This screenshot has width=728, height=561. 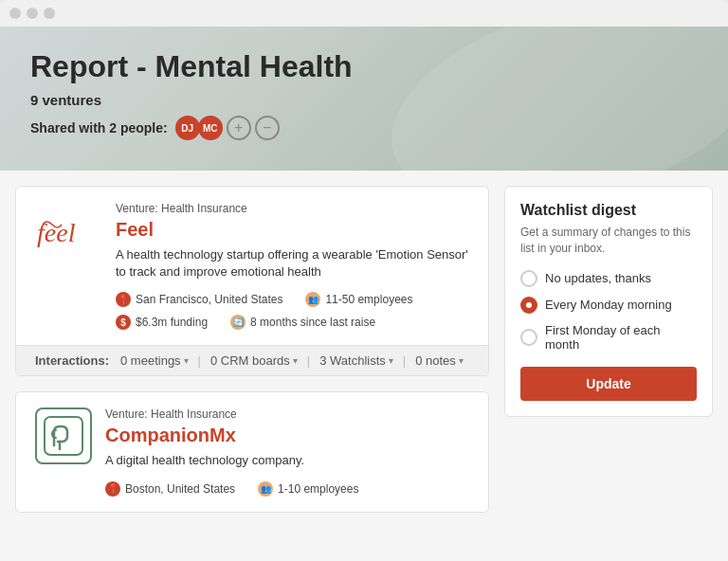 I want to click on radio-no-updates-label: No updates, thanks, so click(x=598, y=279).